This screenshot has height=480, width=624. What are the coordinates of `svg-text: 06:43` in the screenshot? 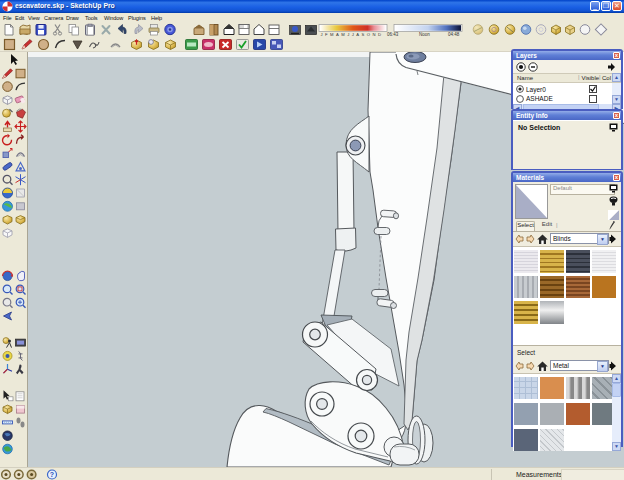 It's located at (393, 34).